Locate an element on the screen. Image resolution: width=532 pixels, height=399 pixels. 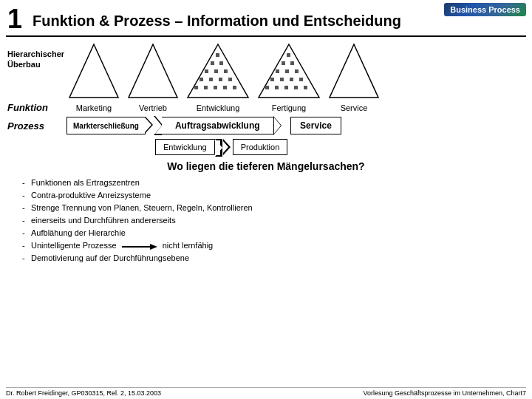
tri-service is located at coordinates (354, 71).